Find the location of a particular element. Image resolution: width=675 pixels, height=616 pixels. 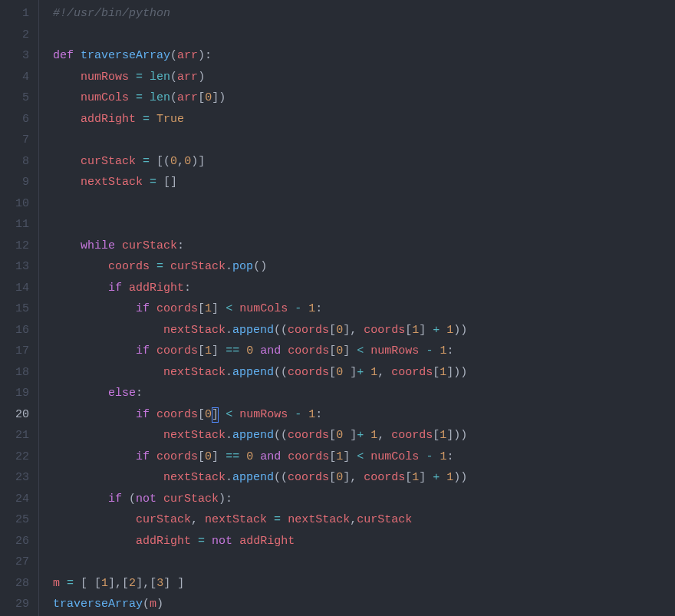

token-punc: : is located at coordinates (187, 288).